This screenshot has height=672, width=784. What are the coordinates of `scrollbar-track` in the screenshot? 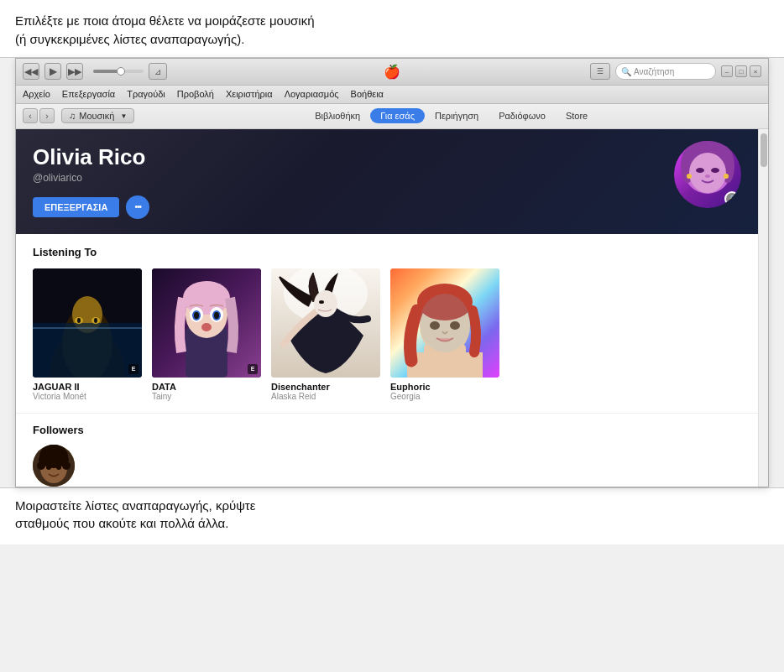 It's located at (764, 308).